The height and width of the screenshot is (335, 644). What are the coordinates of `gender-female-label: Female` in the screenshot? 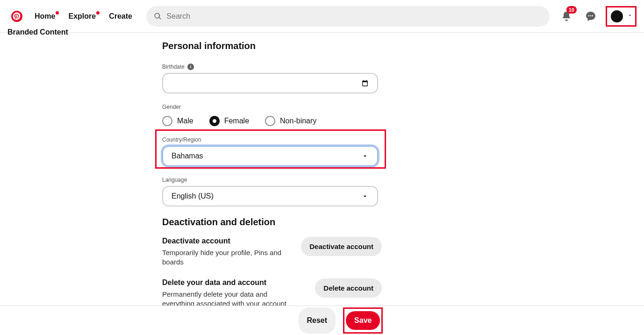 It's located at (236, 121).